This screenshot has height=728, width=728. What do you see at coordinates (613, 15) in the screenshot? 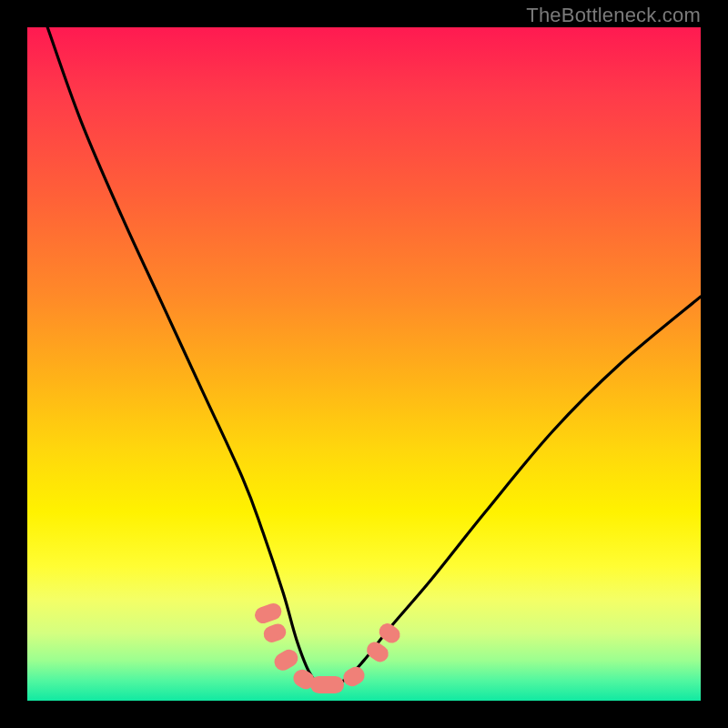
I see `watermark-text: TheBottleneck.com` at bounding box center [613, 15].